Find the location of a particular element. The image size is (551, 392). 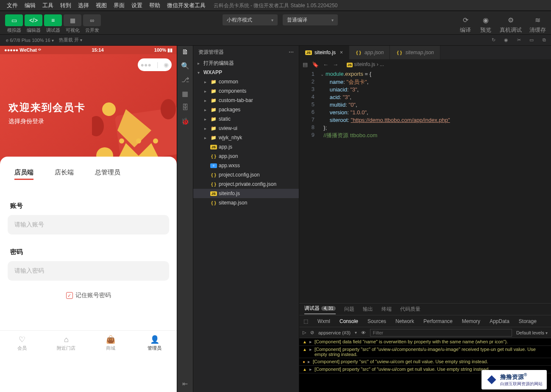

cloud-dev-button: ∞ is located at coordinates (92, 20).